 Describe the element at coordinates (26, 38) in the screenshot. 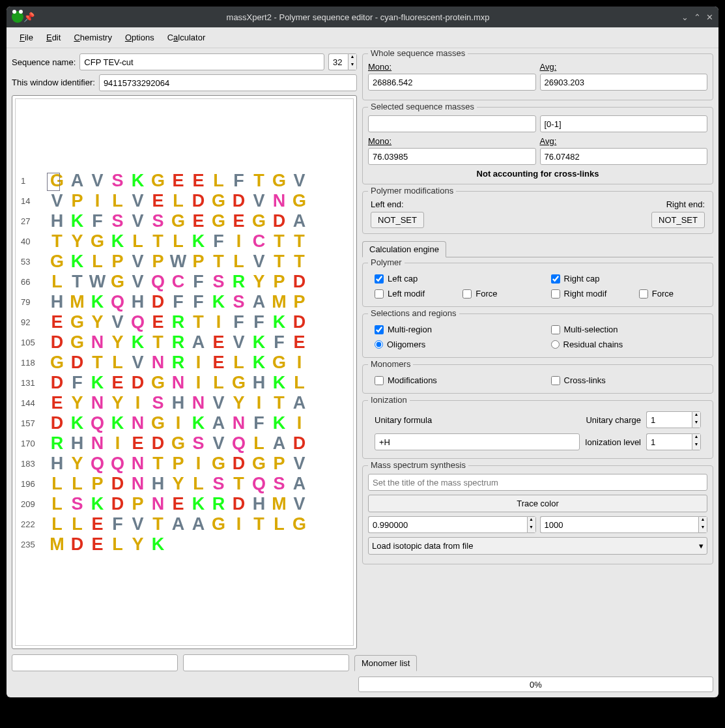

I see `menu-file: File` at that location.